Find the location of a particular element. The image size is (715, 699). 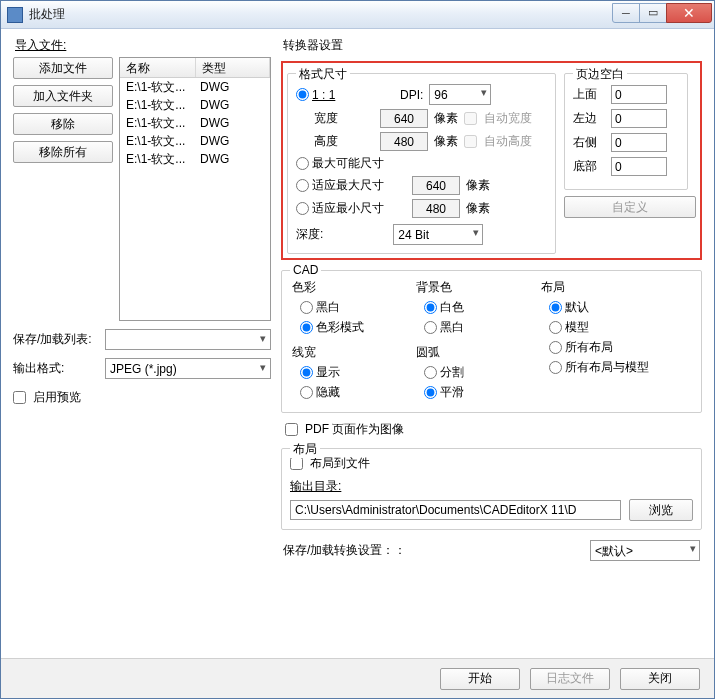

fit-max-input is located at coordinates (436, 186).